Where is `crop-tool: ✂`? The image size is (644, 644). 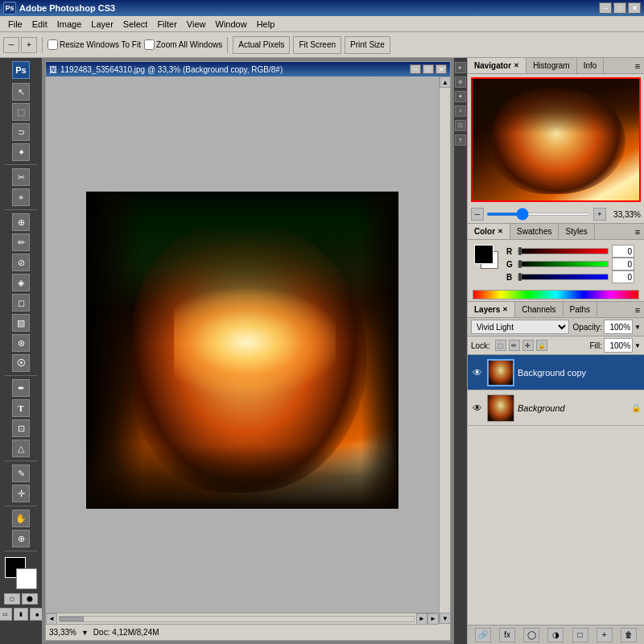
crop-tool: ✂ is located at coordinates (21, 177).